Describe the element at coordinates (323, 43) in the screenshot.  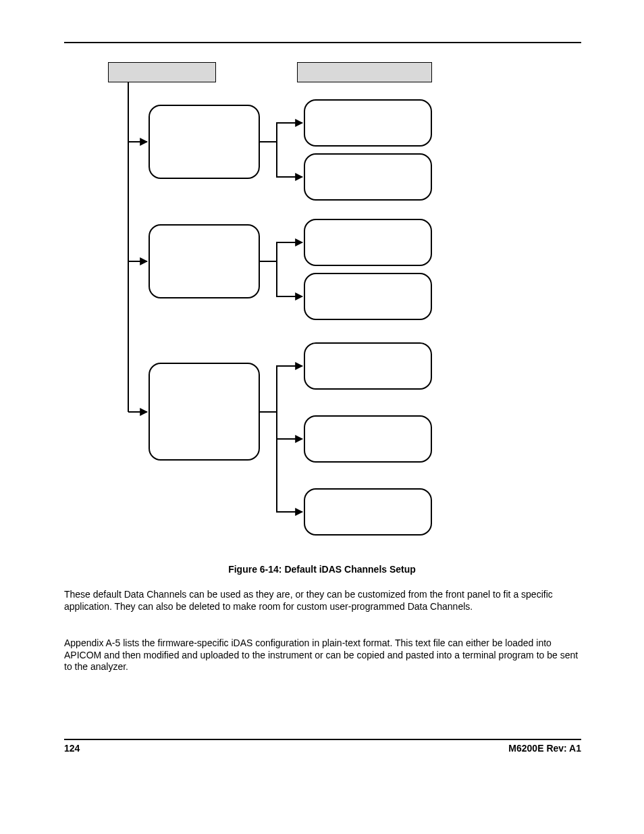
I see `header-rule` at that location.